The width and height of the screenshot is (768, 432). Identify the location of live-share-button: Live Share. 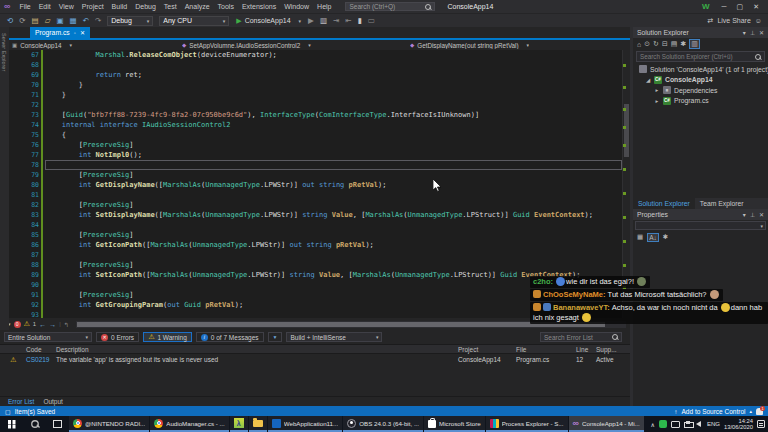
(734, 20).